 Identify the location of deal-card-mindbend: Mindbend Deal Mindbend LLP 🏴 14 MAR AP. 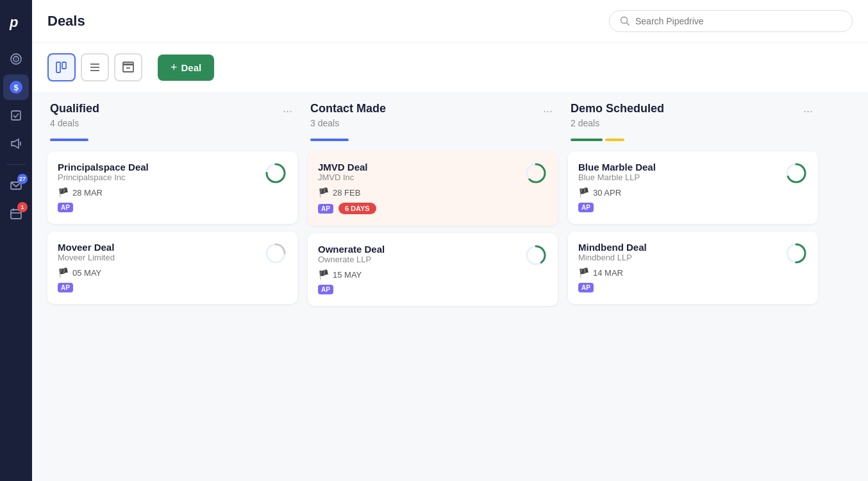
(693, 268).